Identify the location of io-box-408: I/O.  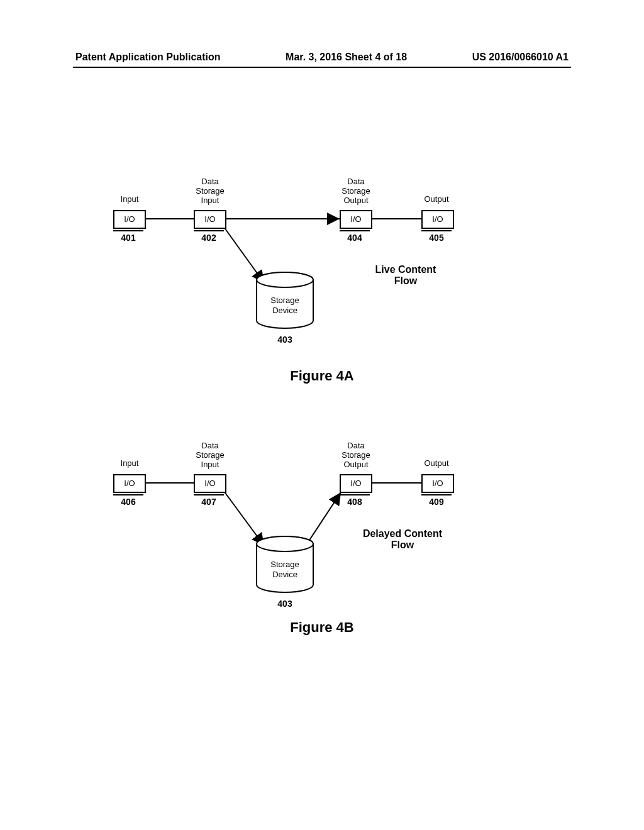
(356, 484).